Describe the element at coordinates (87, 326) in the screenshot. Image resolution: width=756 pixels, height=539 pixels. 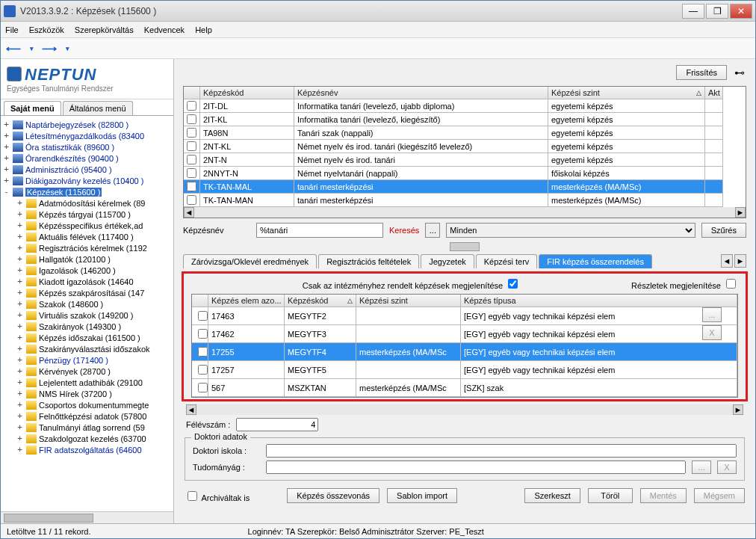
I see `tree-item: +Szakirányok (149300 )` at that location.